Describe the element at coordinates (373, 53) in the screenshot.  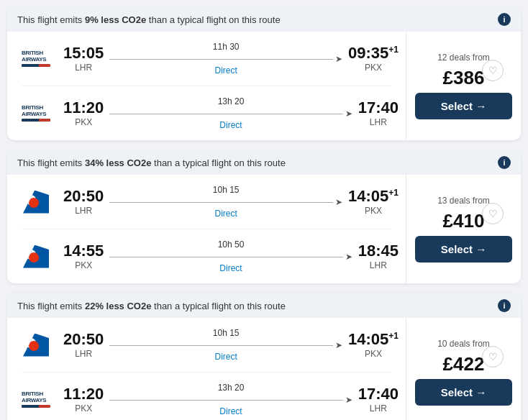
I see `arrive-time: 09:35+1` at that location.